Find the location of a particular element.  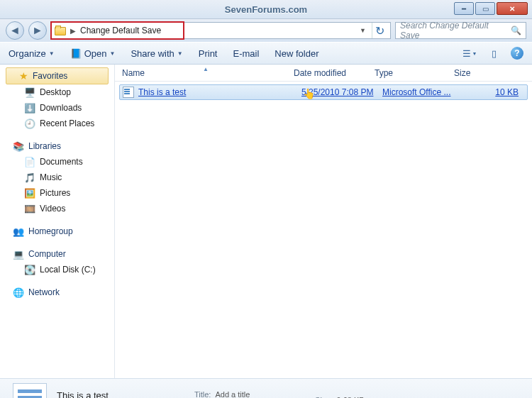

downloads-icon: ⬇️ is located at coordinates (30, 108).